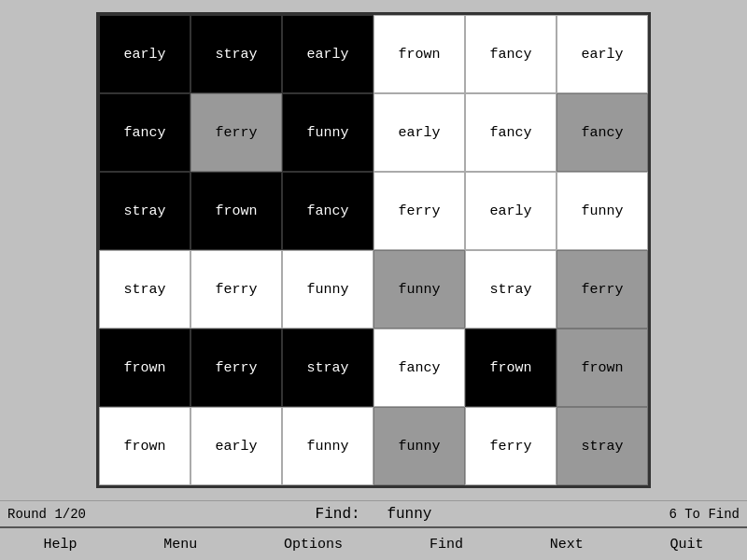 The height and width of the screenshot is (560, 747). What do you see at coordinates (602, 54) in the screenshot?
I see `grid-cell-5: early` at bounding box center [602, 54].